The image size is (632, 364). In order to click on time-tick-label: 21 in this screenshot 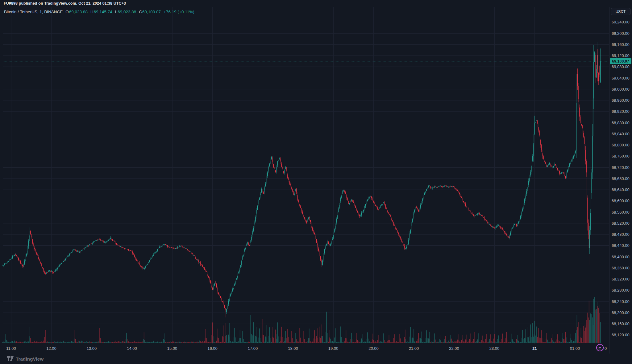, I will do `click(534, 348)`.